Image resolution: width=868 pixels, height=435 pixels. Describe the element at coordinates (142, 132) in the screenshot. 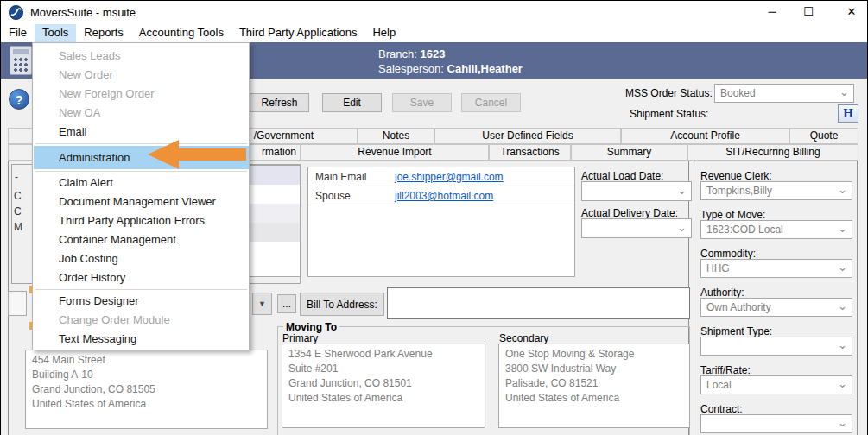

I see `tools-menu-item-email: Email` at that location.